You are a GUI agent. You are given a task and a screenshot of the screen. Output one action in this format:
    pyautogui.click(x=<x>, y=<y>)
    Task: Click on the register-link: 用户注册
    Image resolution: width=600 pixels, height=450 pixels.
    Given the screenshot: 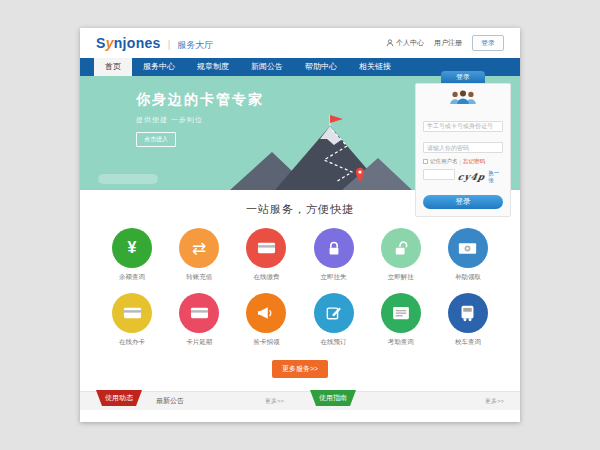 What is the action you would take?
    pyautogui.click(x=448, y=43)
    